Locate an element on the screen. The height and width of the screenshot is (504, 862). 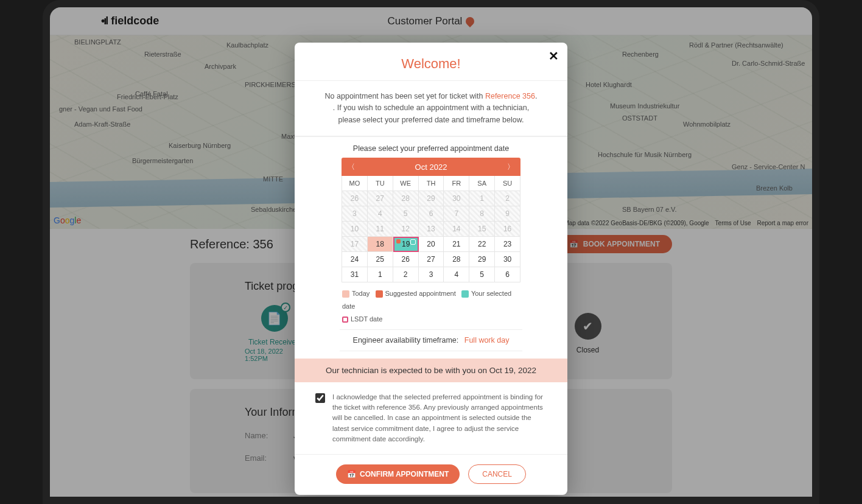
acknowledgement-row: I acknowledge that the selected preferre… is located at coordinates (431, 419).